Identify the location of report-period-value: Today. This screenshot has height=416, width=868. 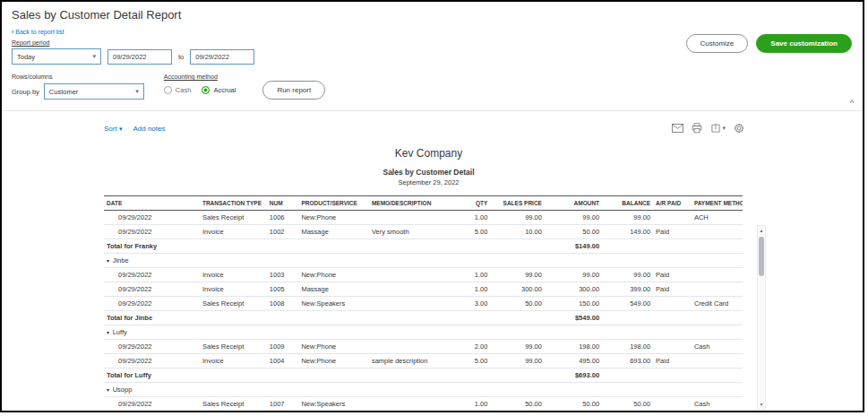
(26, 57).